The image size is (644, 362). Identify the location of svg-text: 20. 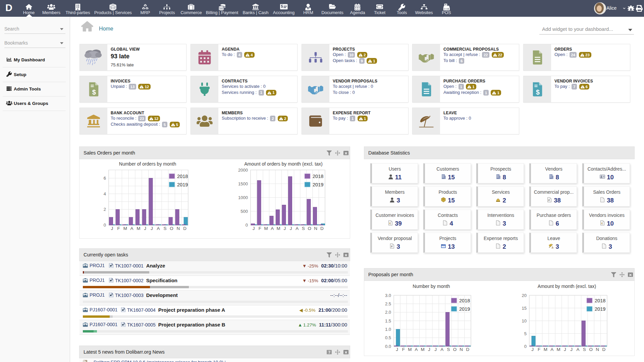
(524, 296).